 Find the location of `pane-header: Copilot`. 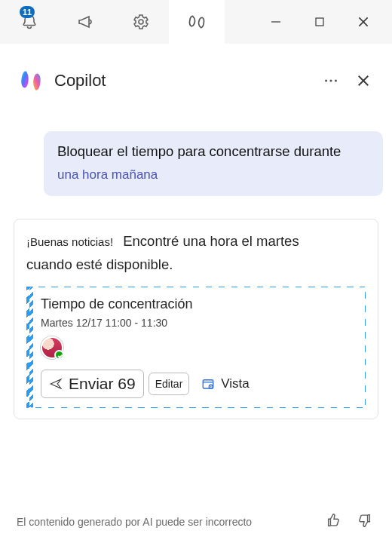

pane-header: Copilot is located at coordinates (196, 84).